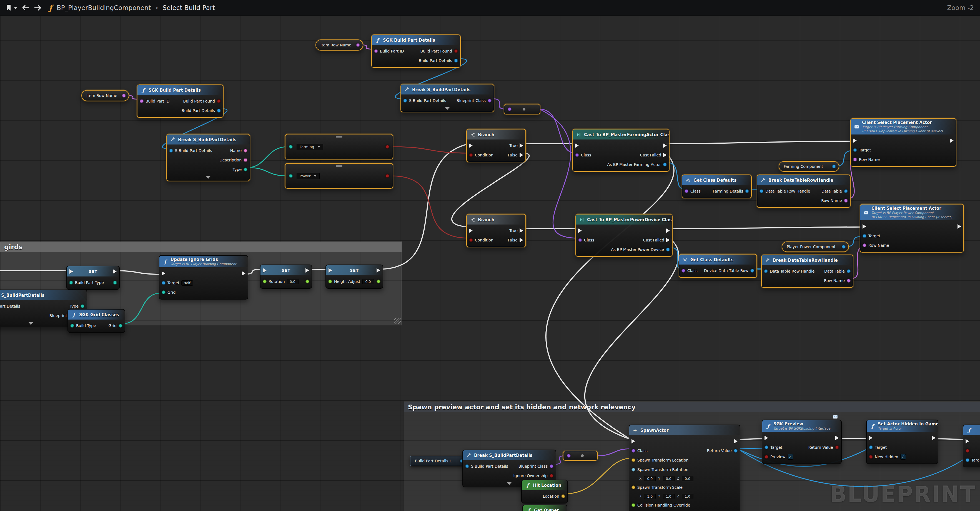 The width and height of the screenshot is (980, 511). I want to click on resize-grip, so click(397, 321).